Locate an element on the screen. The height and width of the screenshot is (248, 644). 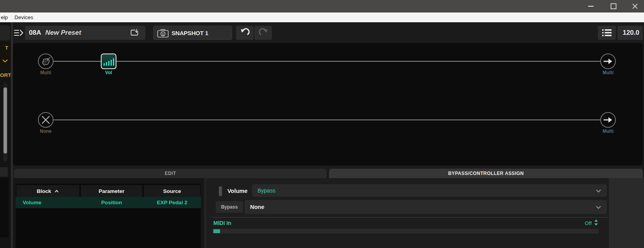
chevron-down-gold-icon is located at coordinates (5, 61).